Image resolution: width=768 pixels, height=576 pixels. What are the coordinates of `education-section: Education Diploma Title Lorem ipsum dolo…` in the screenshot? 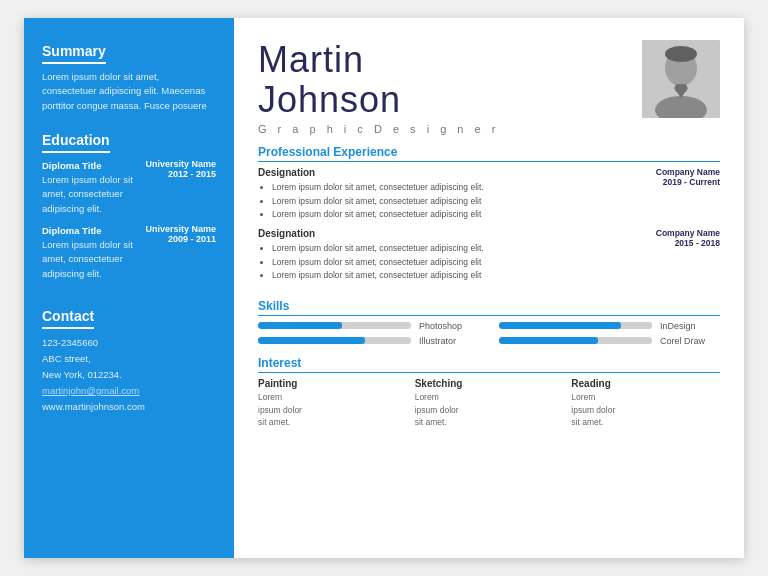 It's located at (129, 210).